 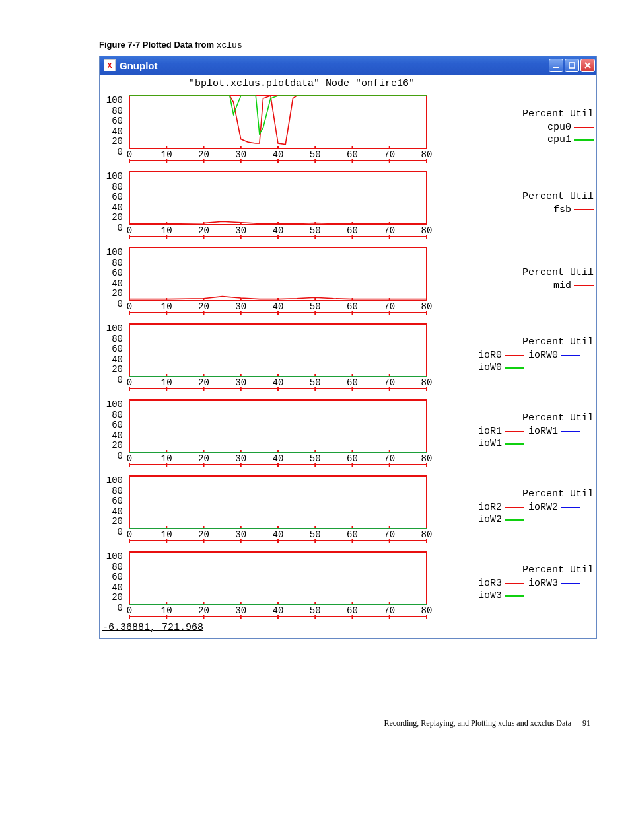 What do you see at coordinates (110, 66) in the screenshot?
I see `app-icon-glyph: X` at bounding box center [110, 66].